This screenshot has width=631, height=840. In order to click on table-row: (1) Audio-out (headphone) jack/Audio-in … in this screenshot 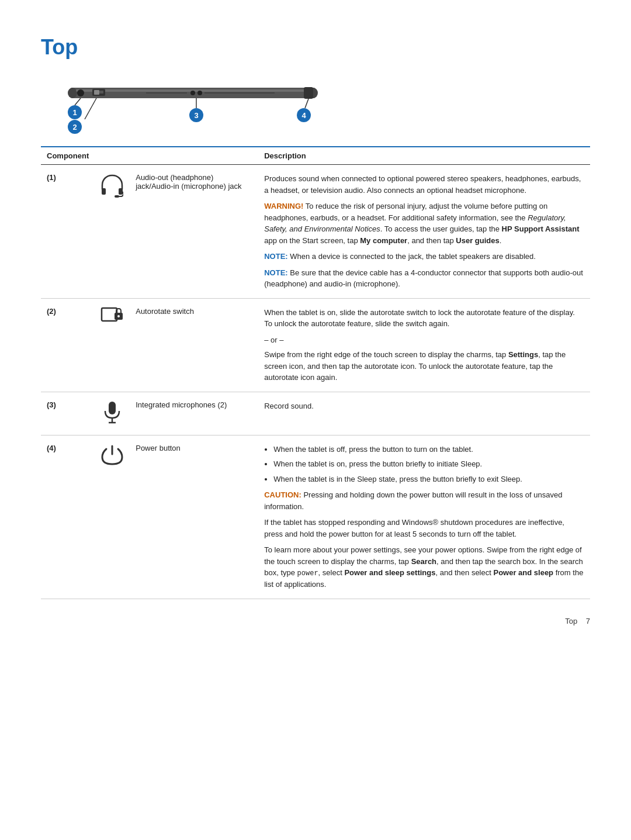, I will do `click(316, 231)`.